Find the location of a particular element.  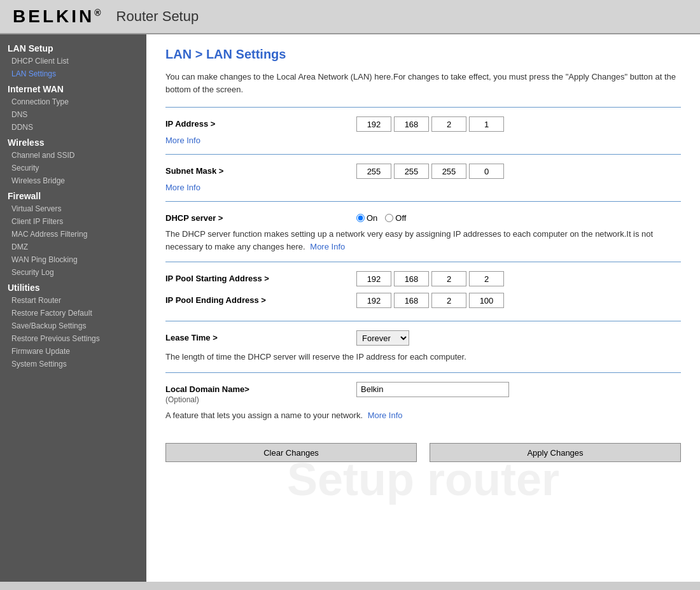

lease-time-row: Lease Time > Forever 1 Hour 2 Hours 4 Ho… is located at coordinates (423, 338).